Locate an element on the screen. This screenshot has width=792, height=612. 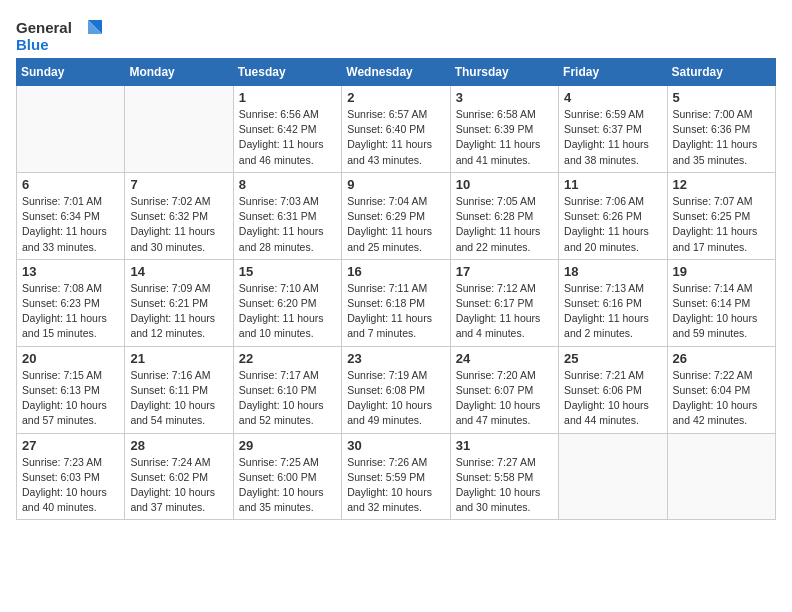
day-number: 10 is located at coordinates (504, 184).